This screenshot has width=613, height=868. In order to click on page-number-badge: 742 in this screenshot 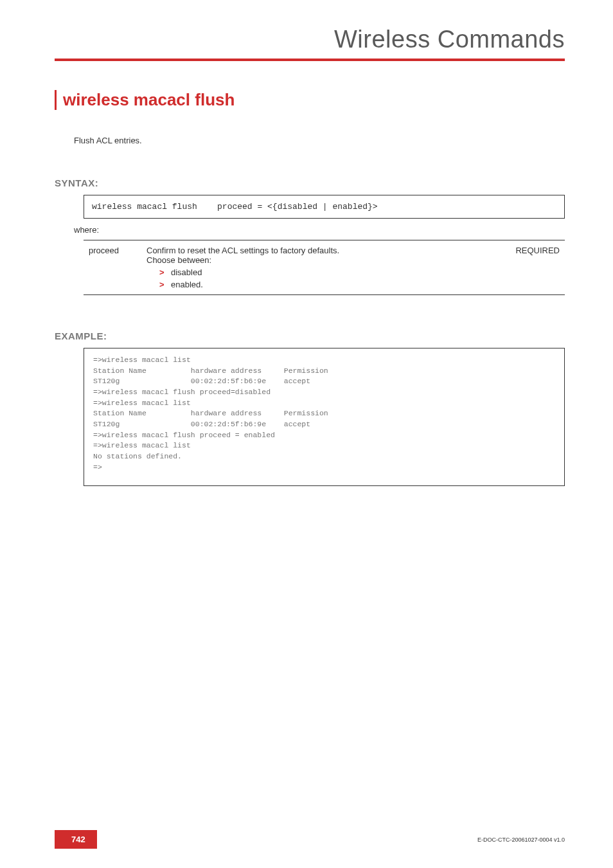, I will do `click(76, 840)`.